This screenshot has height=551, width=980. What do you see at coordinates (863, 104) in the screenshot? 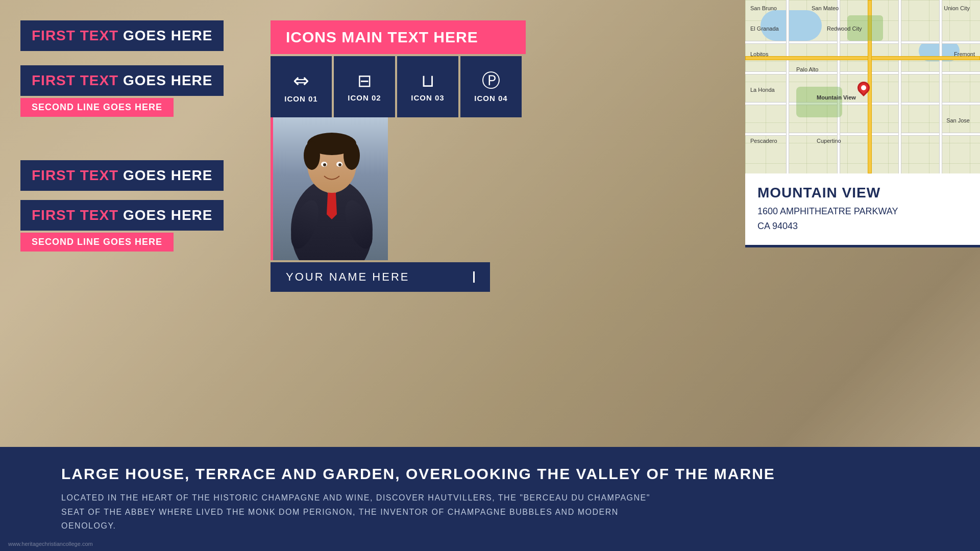
I see `map-road-h3` at bounding box center [863, 104].